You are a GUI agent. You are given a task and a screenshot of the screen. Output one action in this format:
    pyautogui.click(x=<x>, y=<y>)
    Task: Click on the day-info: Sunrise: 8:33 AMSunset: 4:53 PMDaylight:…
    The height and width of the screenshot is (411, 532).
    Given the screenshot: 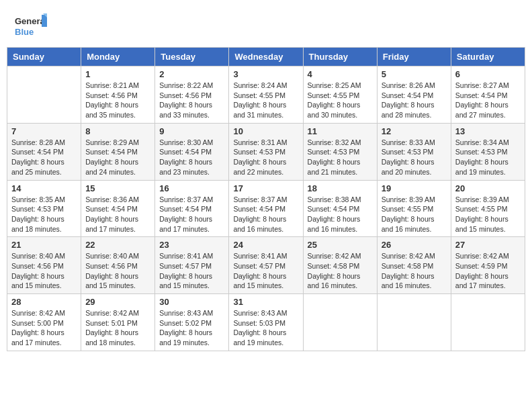 What is the action you would take?
    pyautogui.click(x=414, y=157)
    